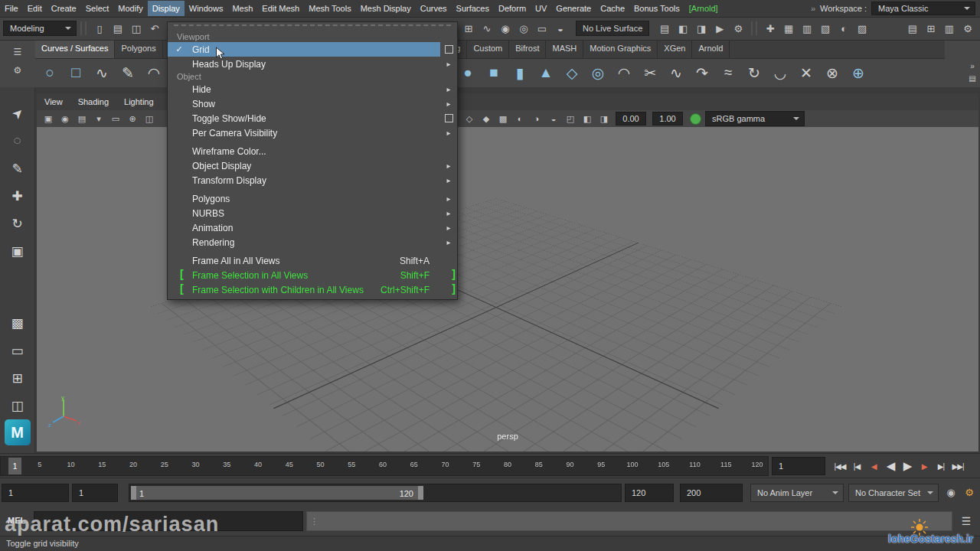 The width and height of the screenshot is (980, 551). I want to click on step-back-frame-button: |◀, so click(857, 466).